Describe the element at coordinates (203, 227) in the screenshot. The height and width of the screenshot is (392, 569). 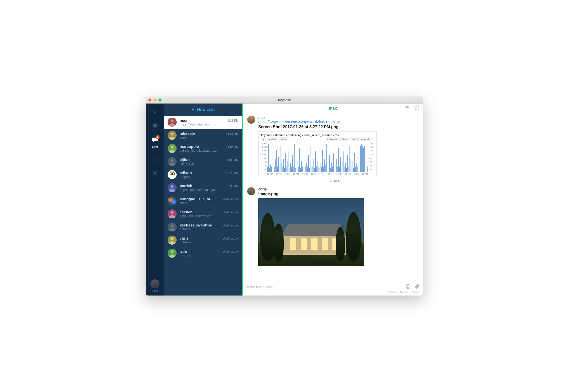
I see `conversation-item: keybase.io@httpsWednesdayhi there` at that location.